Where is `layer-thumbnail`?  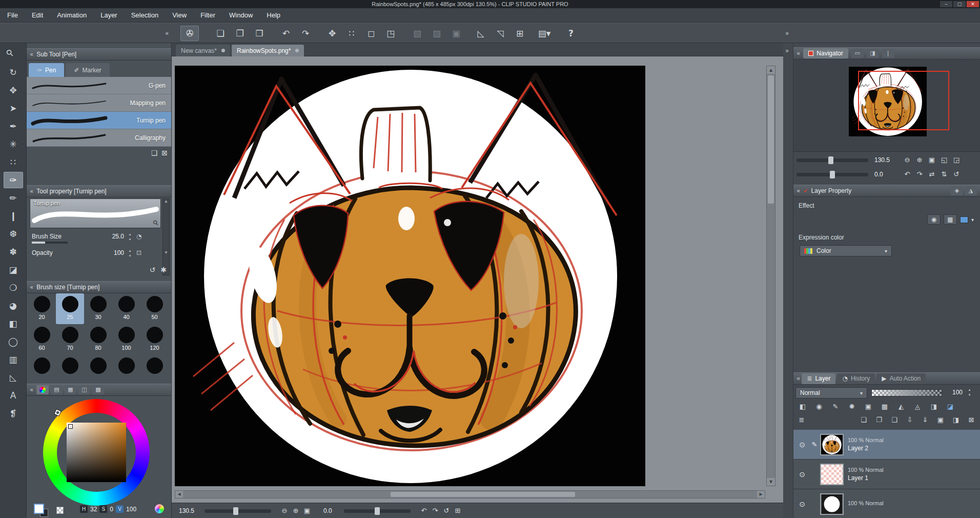
layer-thumbnail is located at coordinates (832, 445).